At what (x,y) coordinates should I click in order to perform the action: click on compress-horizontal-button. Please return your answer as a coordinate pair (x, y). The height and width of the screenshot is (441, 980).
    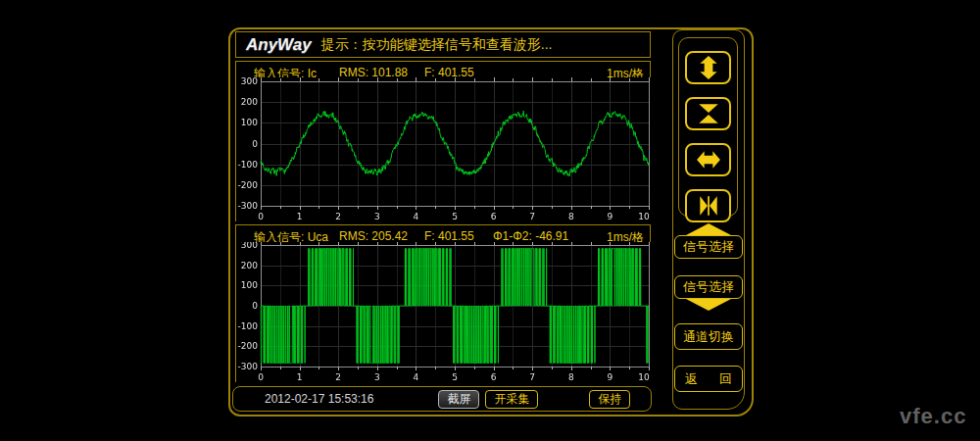
    Looking at the image, I should click on (708, 206).